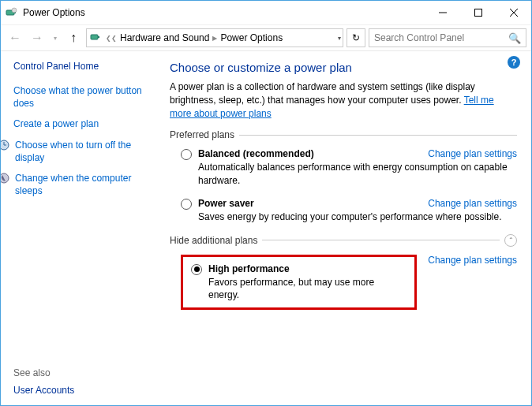  I want to click on plan-highperf-desc: Favors performance, but may use more ene…, so click(308, 289).